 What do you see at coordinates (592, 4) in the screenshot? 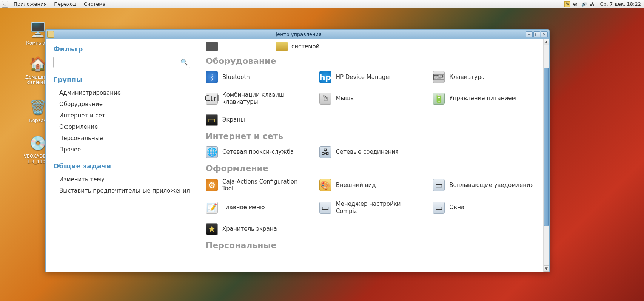
I see `network-tray-icon: 🖧` at bounding box center [592, 4].